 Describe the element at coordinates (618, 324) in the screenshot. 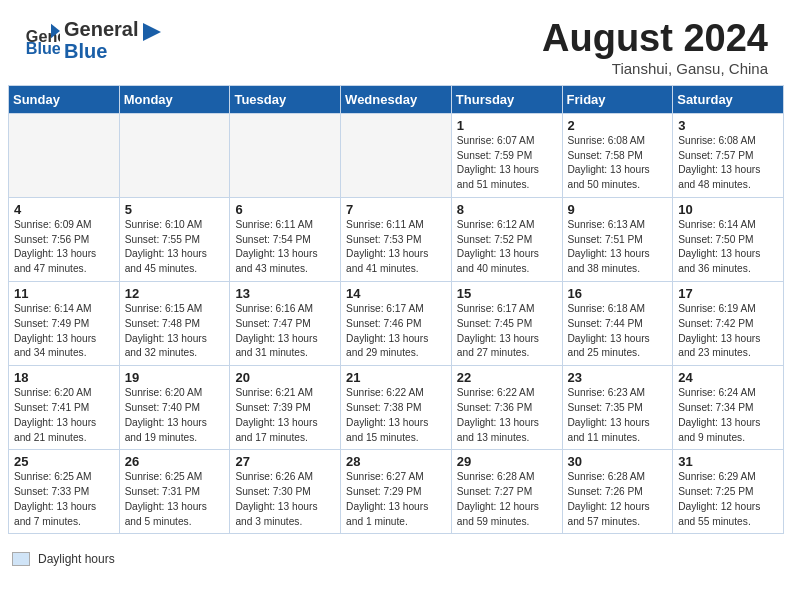

I see `calendar-day-cell: 16Sunrise: 6:18 AM Sunset: 7:44 PM Dayli…` at that location.